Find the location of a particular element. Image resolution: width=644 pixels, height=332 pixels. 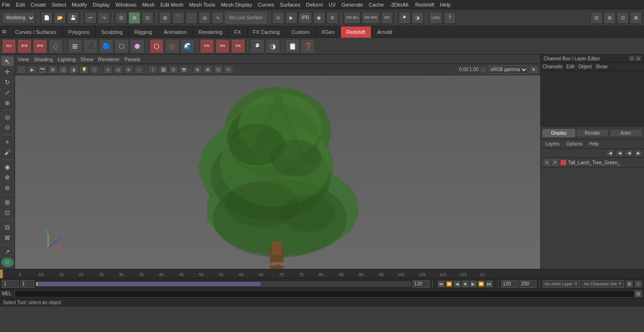

history-btn: ⊙ is located at coordinates (278, 18).